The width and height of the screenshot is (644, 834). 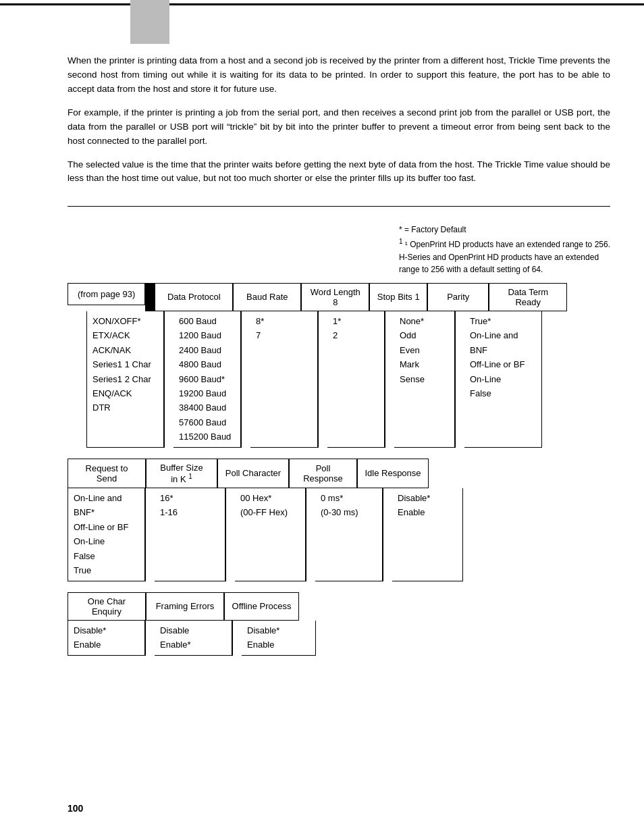 I want to click on col-vals-stop-bits: 1*2, so click(x=356, y=380).